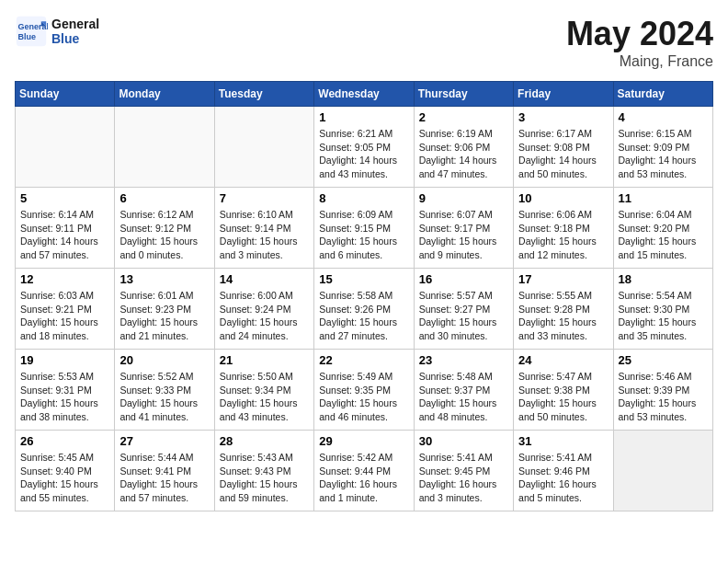 This screenshot has width=728, height=563. Describe the element at coordinates (463, 236) in the screenshot. I see `day-info: Sunrise: 6:07 AM Sunset: 9:17 PM Dayligh…` at that location.